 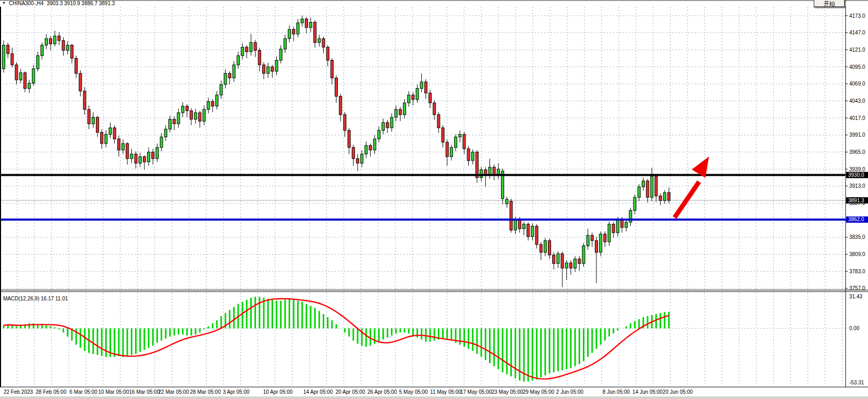 I want to click on price-tick-label: 4069.0, so click(x=857, y=83).